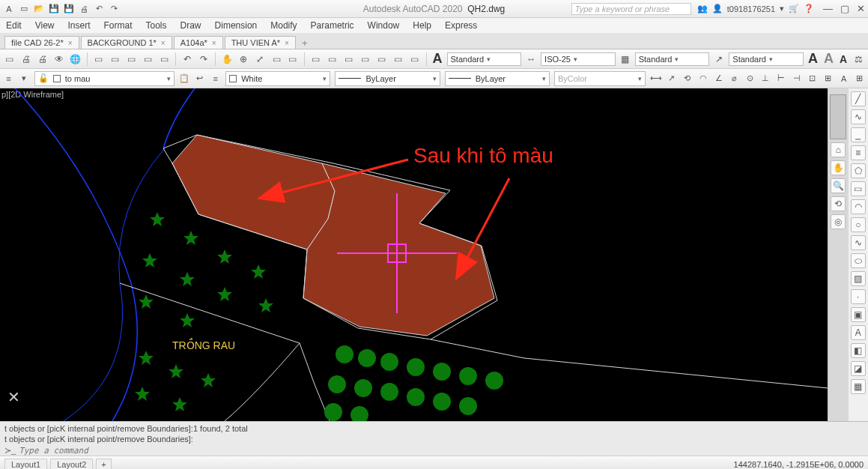  What do you see at coordinates (858, 369) in the screenshot?
I see `gradient-icon: ◪` at bounding box center [858, 369].